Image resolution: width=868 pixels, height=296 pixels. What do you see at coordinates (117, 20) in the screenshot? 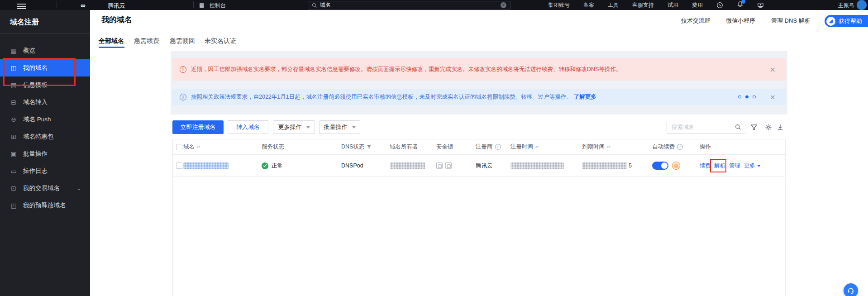
I see `page-title: 我的域名` at bounding box center [117, 20].